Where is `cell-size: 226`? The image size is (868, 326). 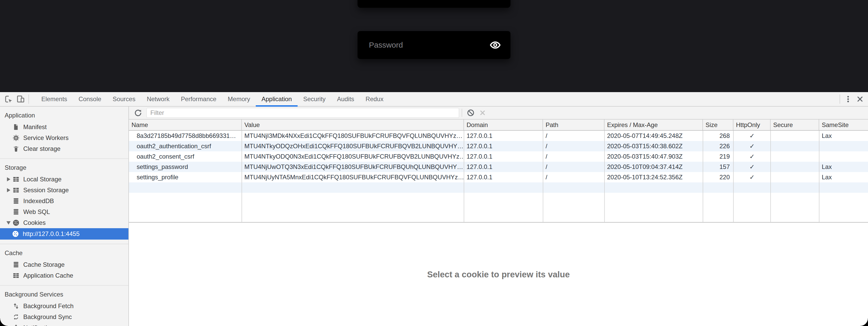 cell-size: 226 is located at coordinates (718, 146).